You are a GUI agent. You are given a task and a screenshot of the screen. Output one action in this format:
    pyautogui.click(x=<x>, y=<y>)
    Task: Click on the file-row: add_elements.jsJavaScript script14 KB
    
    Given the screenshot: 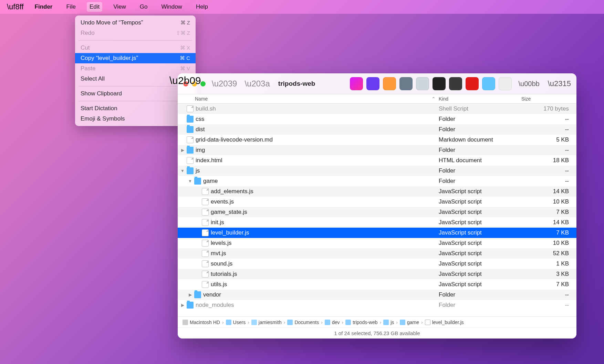 What is the action you would take?
    pyautogui.click(x=377, y=191)
    